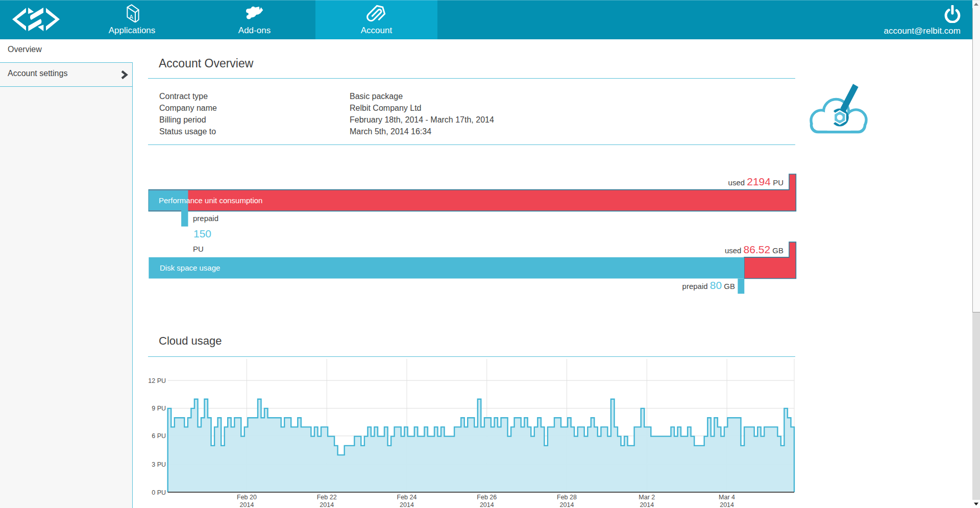  I want to click on svg-text: 12 PU, so click(157, 381).